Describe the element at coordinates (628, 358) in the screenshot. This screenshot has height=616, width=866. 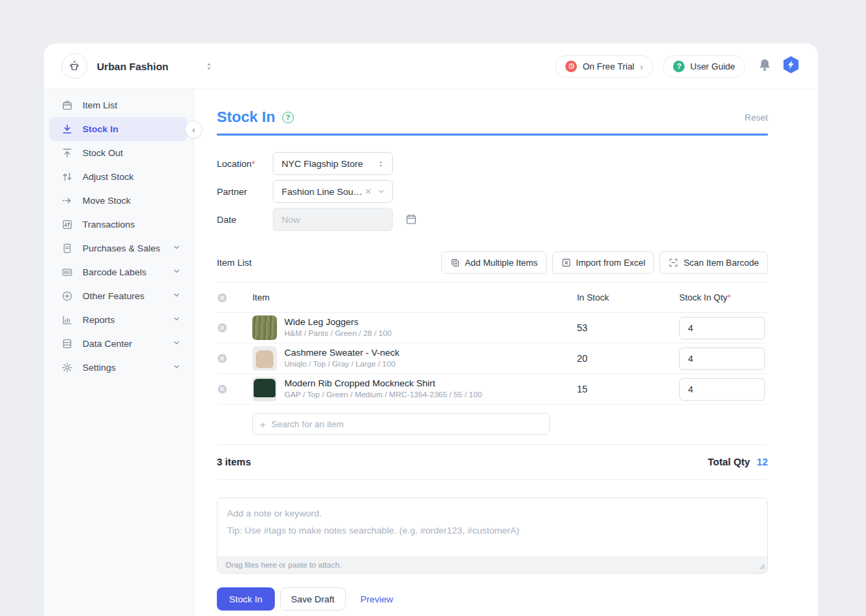
I see `in-stock-value: 20` at that location.